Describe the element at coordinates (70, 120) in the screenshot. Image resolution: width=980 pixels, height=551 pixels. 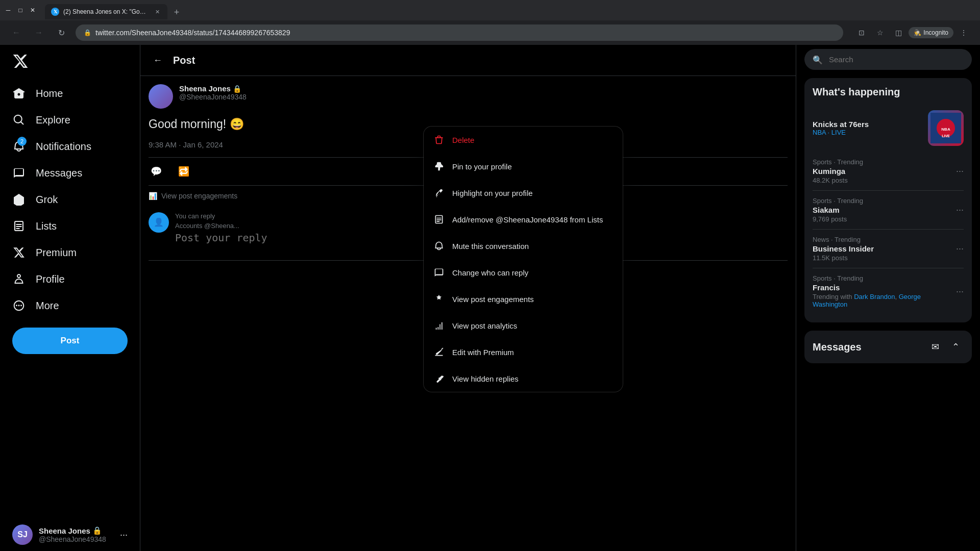
I see `sidebar-item-explore: Explore` at that location.